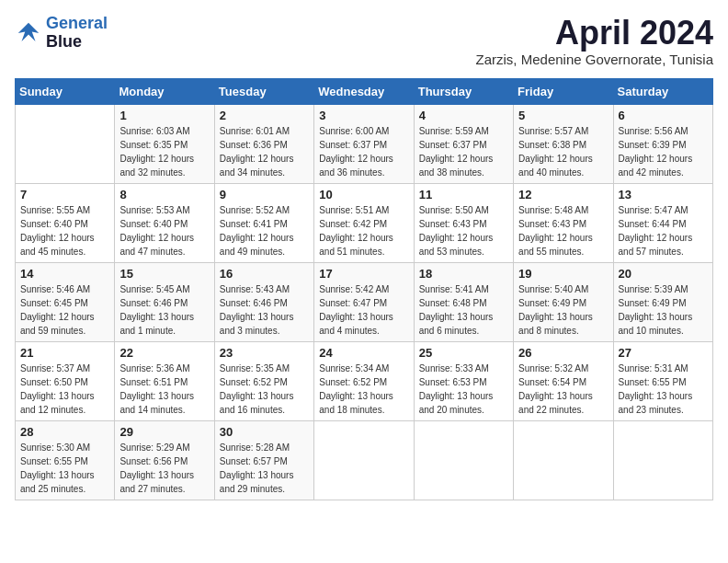 This screenshot has width=728, height=563. What do you see at coordinates (64, 231) in the screenshot?
I see `day-info: Sunrise: 5:55 AM Sunset: 6:40 PM Dayligh…` at bounding box center [64, 231].